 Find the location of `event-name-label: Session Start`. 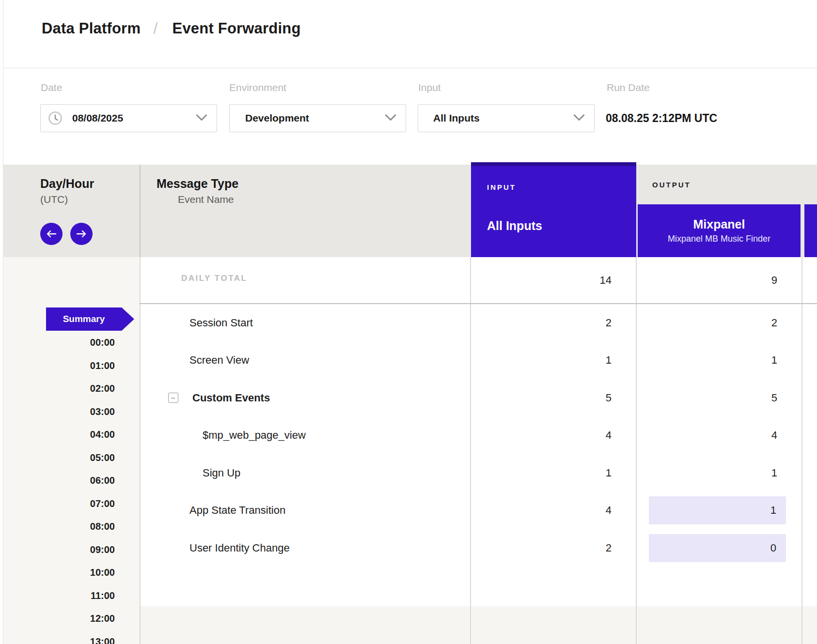

event-name-label: Session Start is located at coordinates (221, 323).